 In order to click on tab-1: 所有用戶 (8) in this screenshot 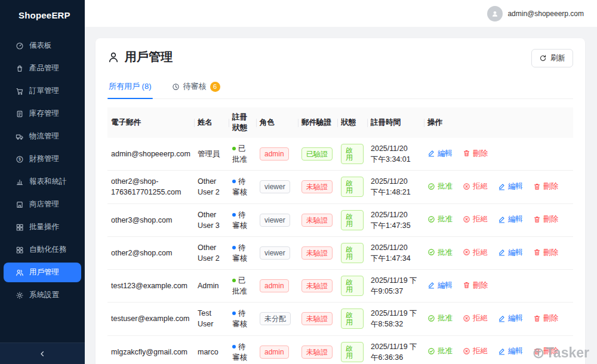, I will do `click(130, 88)`.